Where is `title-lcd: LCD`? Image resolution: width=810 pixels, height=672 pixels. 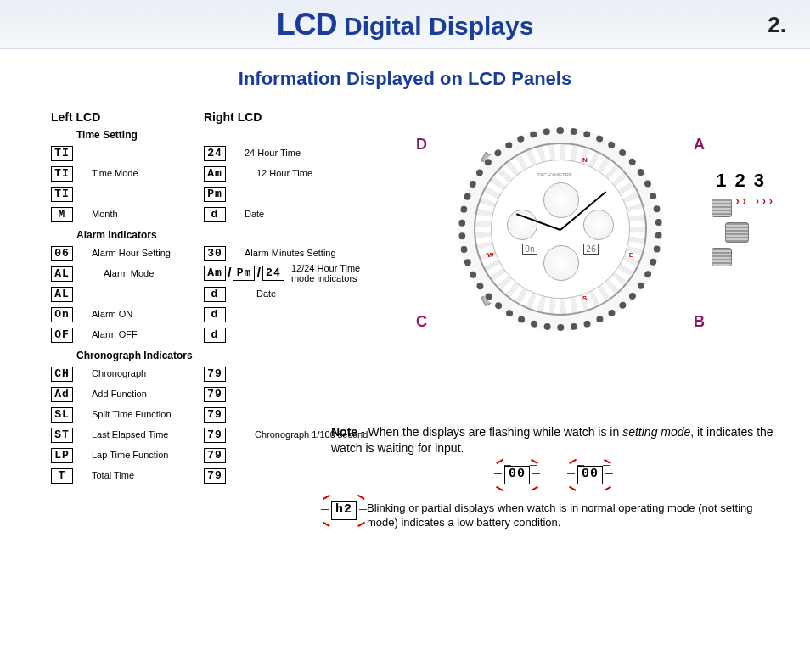 title-lcd: LCD is located at coordinates (307, 24).